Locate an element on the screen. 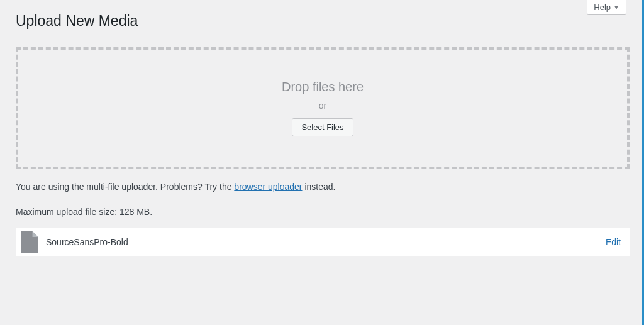  chevron-down-icon: ▼ is located at coordinates (616, 8).